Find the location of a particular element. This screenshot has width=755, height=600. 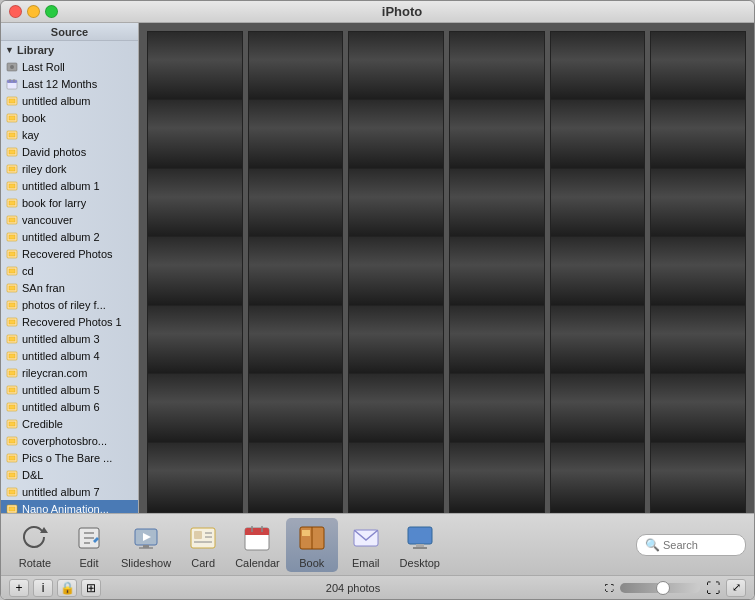

size-slider is located at coordinates (660, 588).